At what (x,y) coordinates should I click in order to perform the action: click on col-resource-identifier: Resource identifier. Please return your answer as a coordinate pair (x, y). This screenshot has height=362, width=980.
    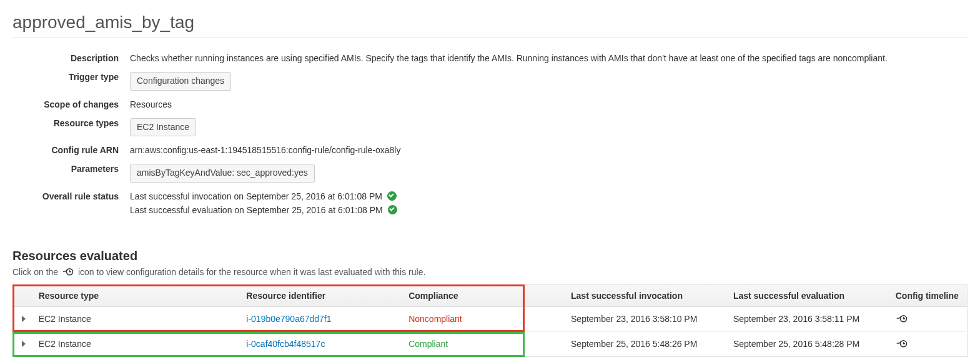
    Looking at the image, I should click on (321, 295).